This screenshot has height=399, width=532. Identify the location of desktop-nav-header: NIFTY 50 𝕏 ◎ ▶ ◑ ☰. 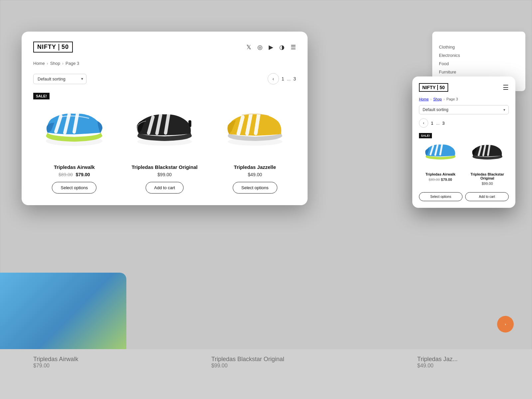
(165, 47).